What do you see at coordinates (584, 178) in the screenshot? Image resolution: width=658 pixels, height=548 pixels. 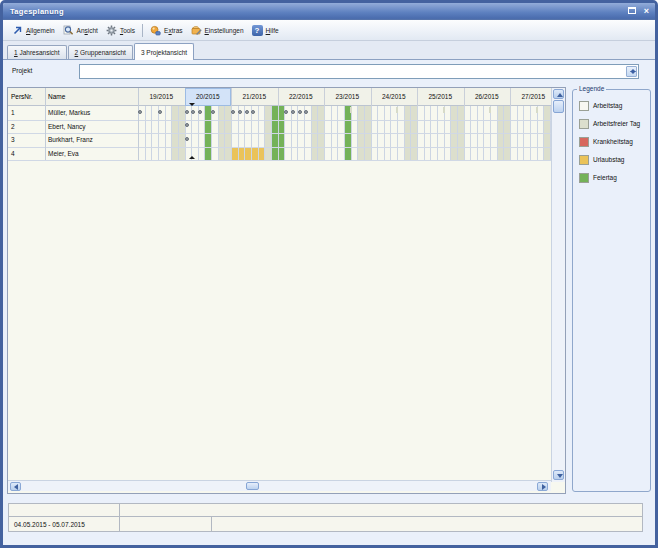 I see `holiday-swatch` at bounding box center [584, 178].